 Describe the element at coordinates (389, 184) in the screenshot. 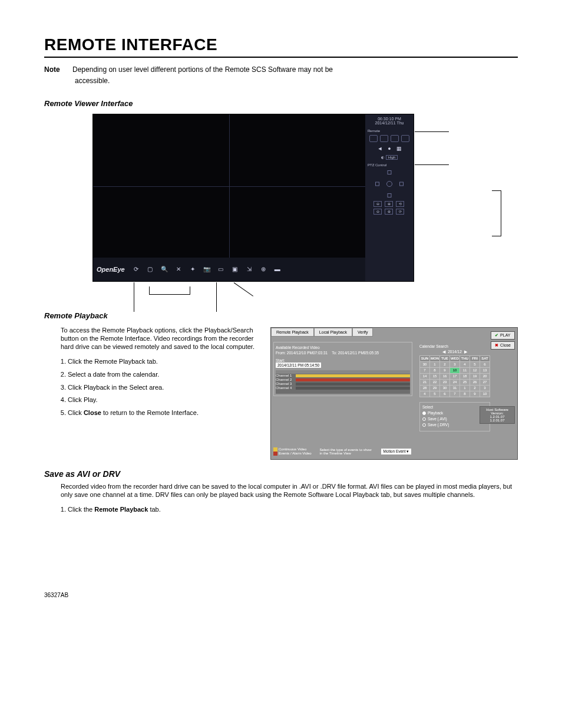

I see `ptz-dpad` at that location.